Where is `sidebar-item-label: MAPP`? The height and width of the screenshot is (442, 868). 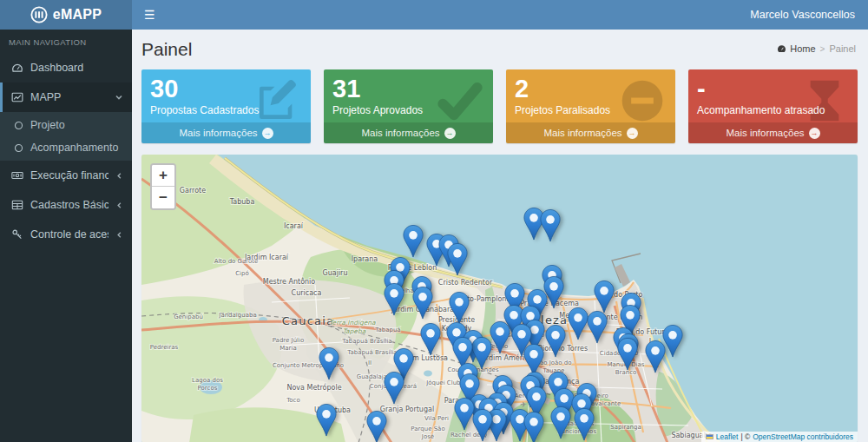
sidebar-item-label: MAPP is located at coordinates (69, 97).